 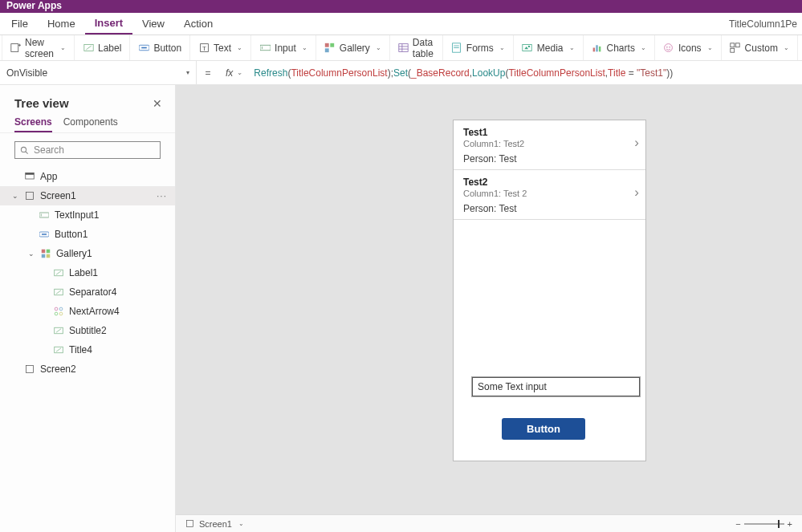 What do you see at coordinates (759, 48) in the screenshot?
I see `ribbon-custom: Custom⌄` at bounding box center [759, 48].